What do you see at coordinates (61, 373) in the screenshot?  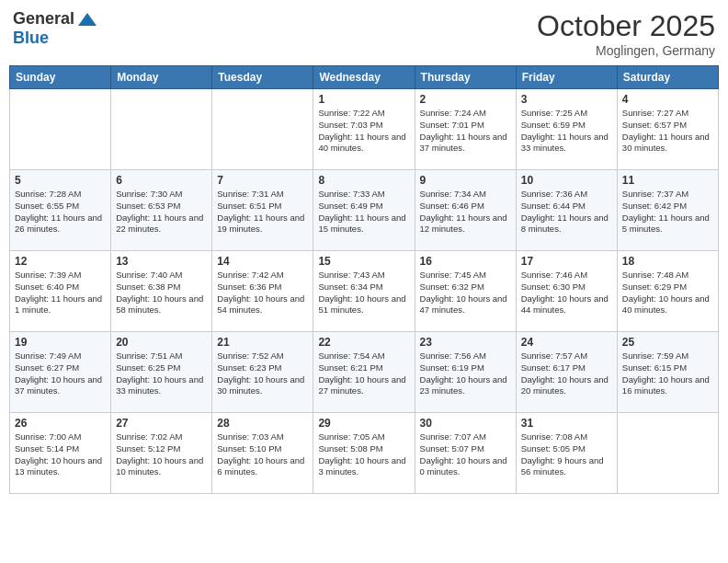 I see `day-info: Sunrise: 7:49 AM Sunset: 6:27 PM Dayligh…` at bounding box center [61, 373].